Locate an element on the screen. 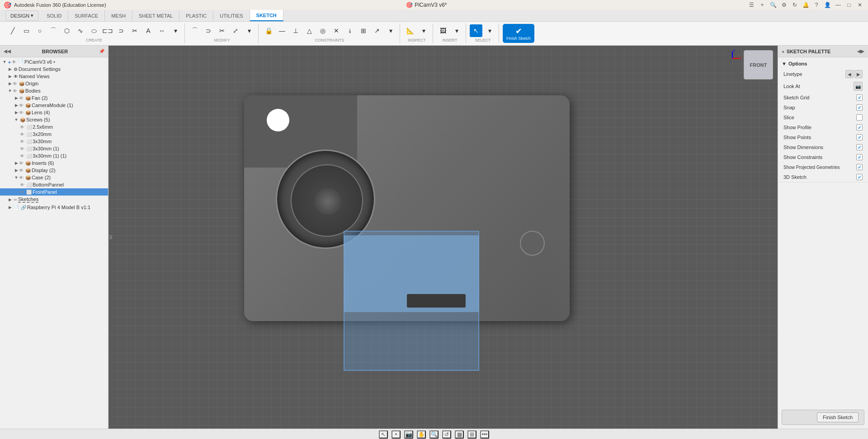 Image resolution: width=868 pixels, height=439 pixels. toggle-bodies: ▼ is located at coordinates (10, 91).